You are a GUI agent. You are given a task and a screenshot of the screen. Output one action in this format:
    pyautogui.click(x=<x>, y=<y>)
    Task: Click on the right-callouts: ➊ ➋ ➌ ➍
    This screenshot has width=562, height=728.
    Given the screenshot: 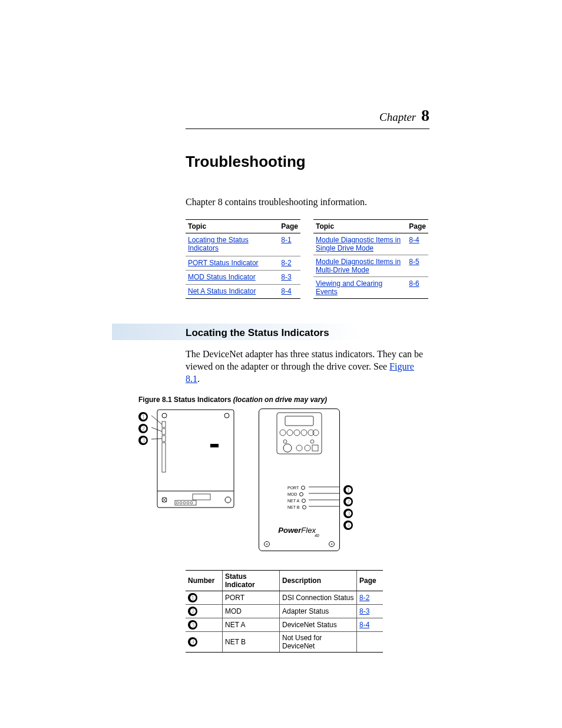 What is the action you would take?
    pyautogui.click(x=348, y=508)
    